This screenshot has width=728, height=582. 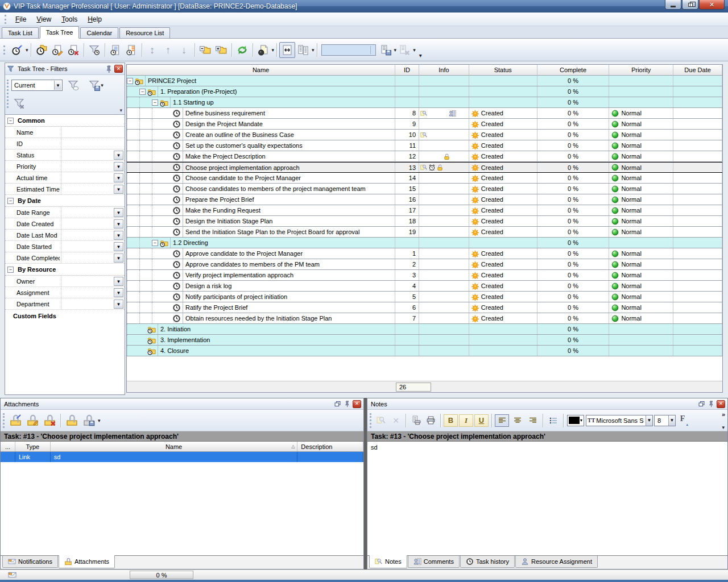 I want to click on filter-preset-combo: Current ▼, so click(x=37, y=85).